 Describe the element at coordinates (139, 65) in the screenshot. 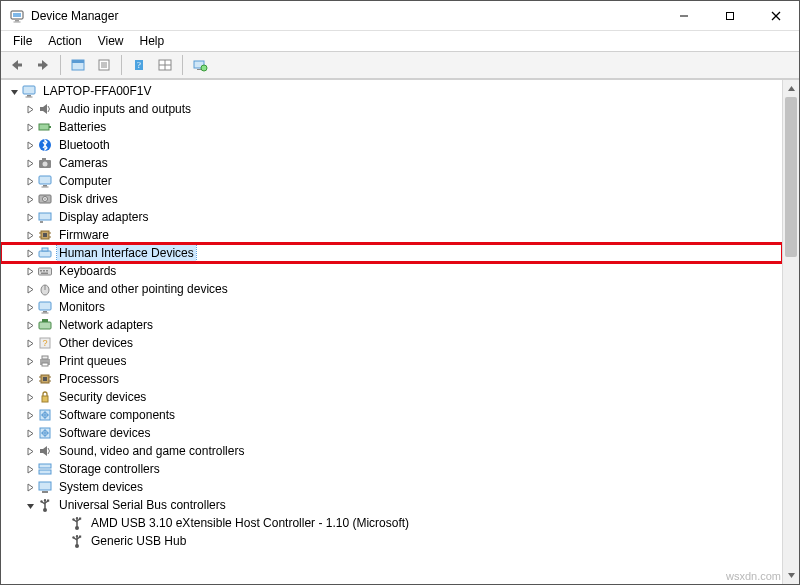

I see `help-button: ?` at that location.